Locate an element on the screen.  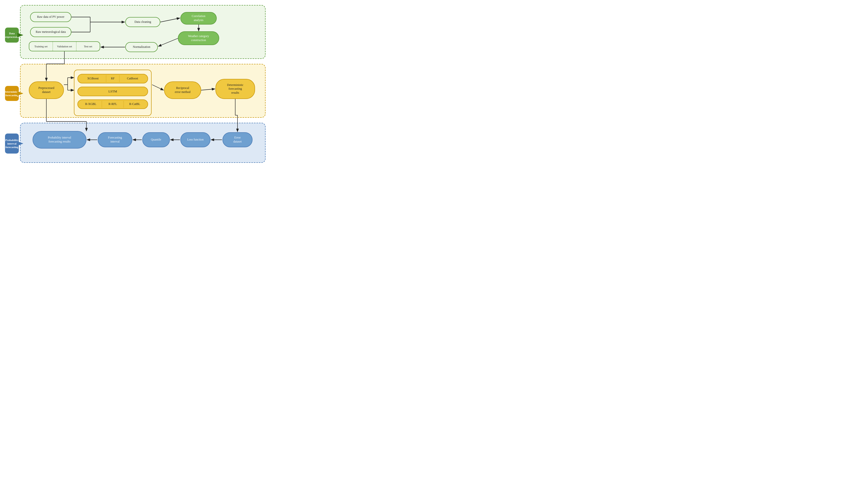
node-reciprocal: Reciprocal error method is located at coordinates (183, 90).